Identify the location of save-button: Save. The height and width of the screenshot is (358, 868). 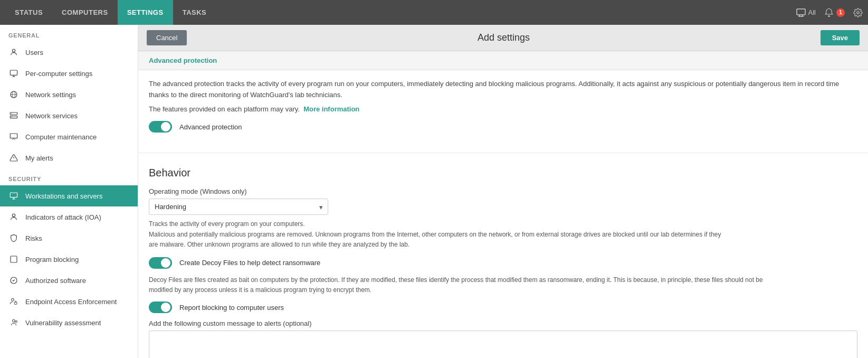
(840, 38).